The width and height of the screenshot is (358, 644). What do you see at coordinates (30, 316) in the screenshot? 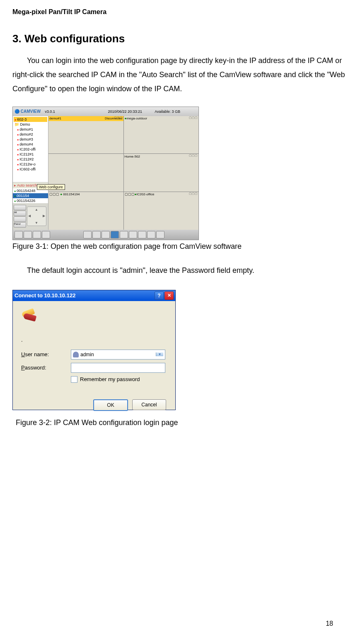
I see `keys-icon` at bounding box center [30, 316].